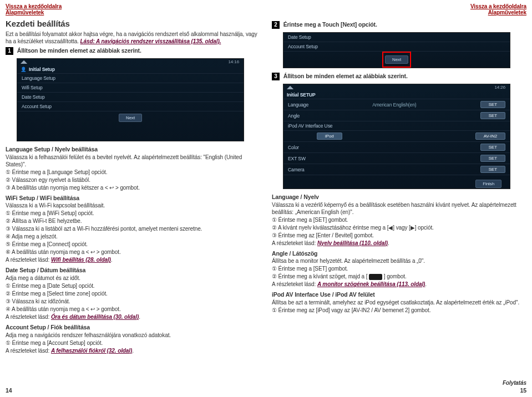 The image size is (532, 397). What do you see at coordinates (133, 51) in the screenshot?
I see `step-1: 1 Állítson be minden elemet az alábbiak …` at bounding box center [133, 51].